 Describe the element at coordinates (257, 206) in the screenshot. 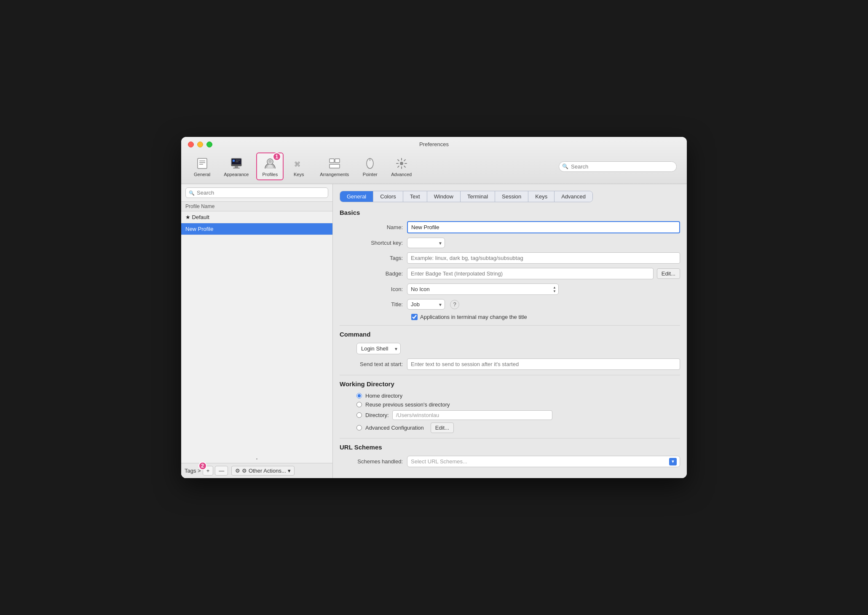

I see `profile-list-header: Profile Name` at that location.